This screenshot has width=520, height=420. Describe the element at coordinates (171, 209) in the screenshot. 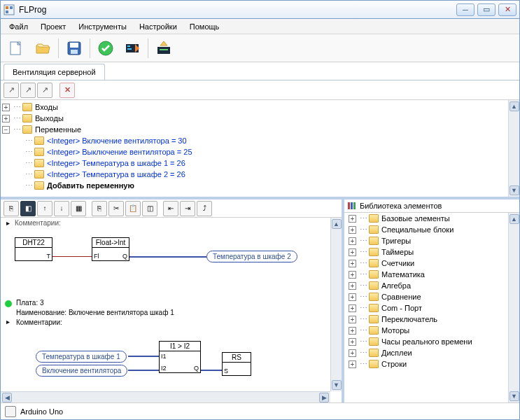

I see `canvas-tool-10: ⇤` at that location.